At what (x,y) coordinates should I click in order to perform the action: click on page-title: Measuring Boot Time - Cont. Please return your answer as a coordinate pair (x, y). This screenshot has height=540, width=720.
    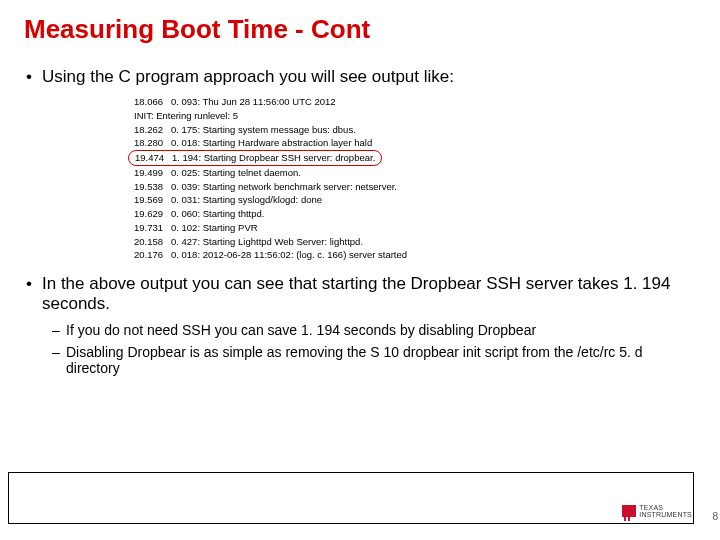
    Looking at the image, I should click on (360, 30).